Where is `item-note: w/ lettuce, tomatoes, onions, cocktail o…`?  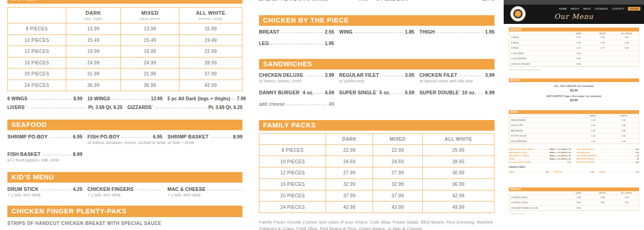
item-note: w/ lettuce, tomatoes, onions, cocktail o… is located at coordinates (125, 143).